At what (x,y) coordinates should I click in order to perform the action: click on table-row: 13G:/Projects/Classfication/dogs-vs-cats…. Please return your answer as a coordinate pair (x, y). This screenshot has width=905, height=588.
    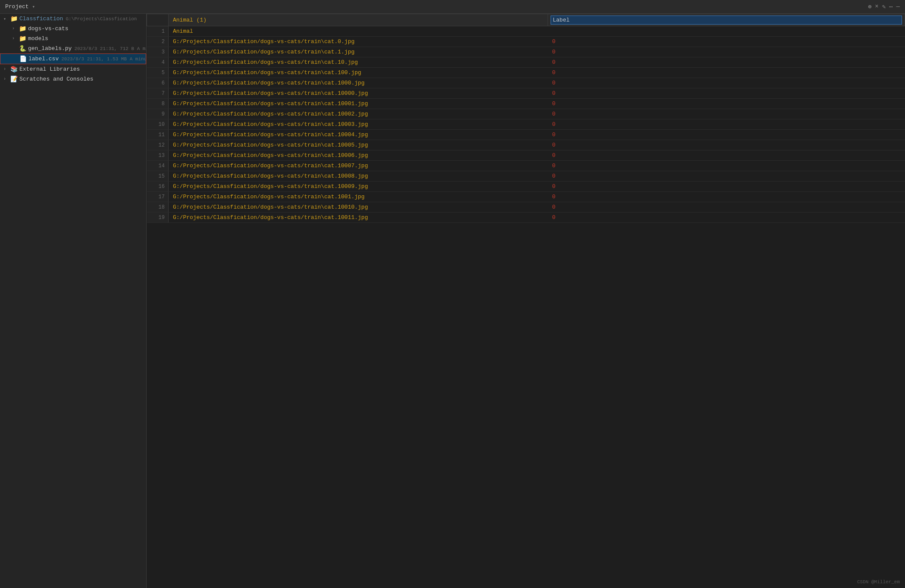
    Looking at the image, I should click on (526, 156).